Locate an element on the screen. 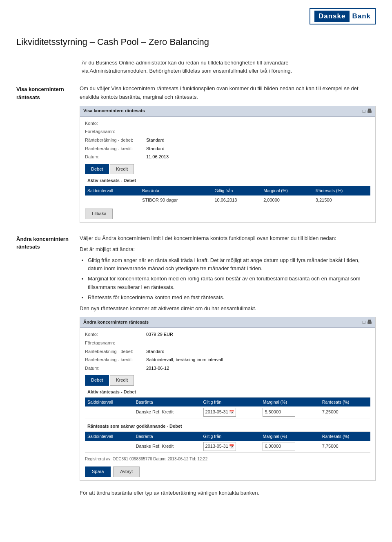 Image resolution: width=392 pixels, height=542 pixels. table-section-header-2a: Aktiv räntesats - Debet is located at coordinates (228, 392).